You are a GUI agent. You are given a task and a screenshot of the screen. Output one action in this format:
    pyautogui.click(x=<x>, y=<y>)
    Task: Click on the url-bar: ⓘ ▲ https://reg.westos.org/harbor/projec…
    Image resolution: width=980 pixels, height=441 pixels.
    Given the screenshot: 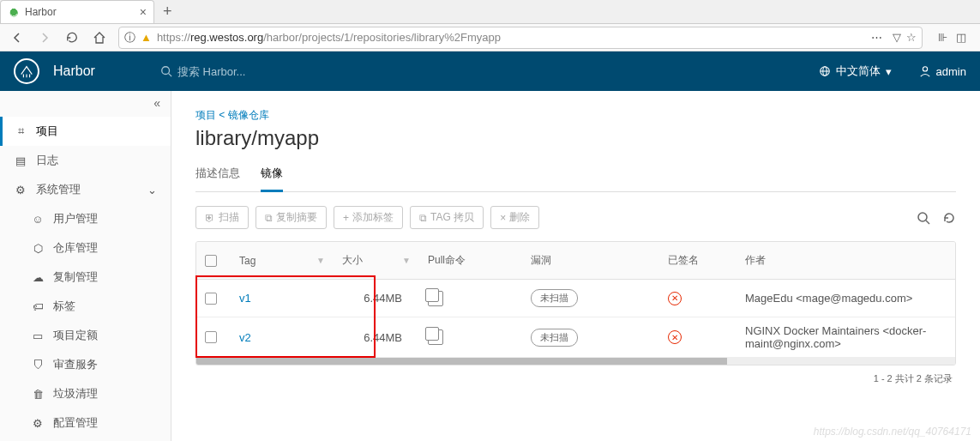 What is the action you would take?
    pyautogui.click(x=520, y=38)
    